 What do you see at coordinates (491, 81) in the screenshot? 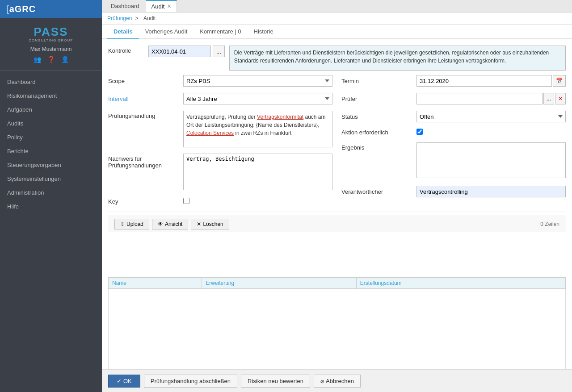
I see `termin-control: 📅` at bounding box center [491, 81].